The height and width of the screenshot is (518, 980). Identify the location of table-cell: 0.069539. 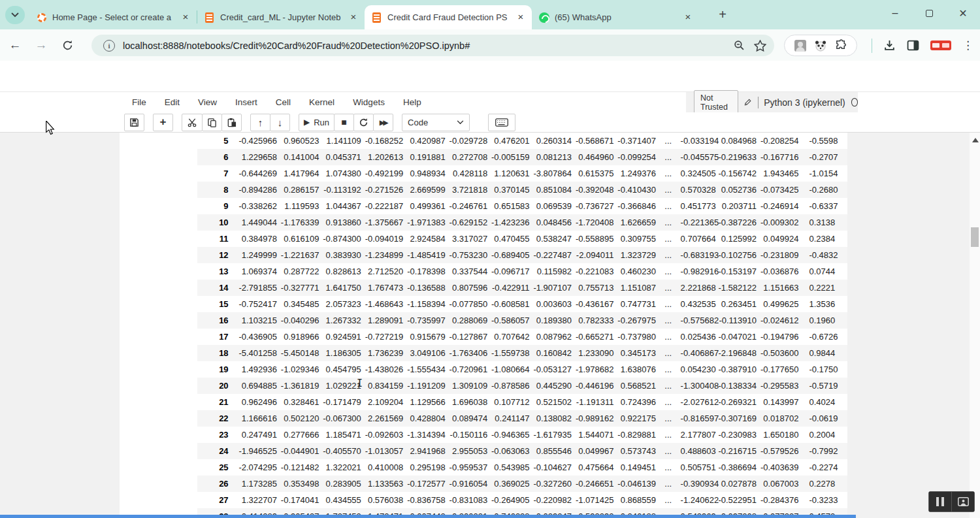
(551, 206).